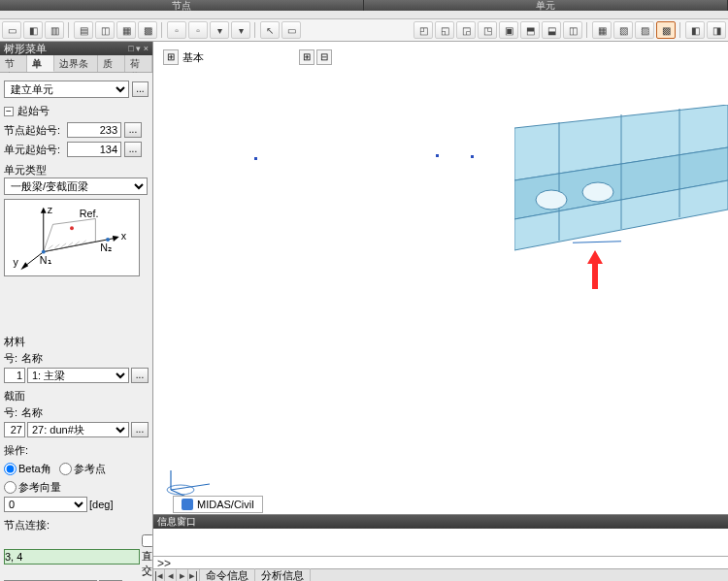 This screenshot has height=581, width=728. I want to click on header-tab-node: 节点, so click(182, 6).